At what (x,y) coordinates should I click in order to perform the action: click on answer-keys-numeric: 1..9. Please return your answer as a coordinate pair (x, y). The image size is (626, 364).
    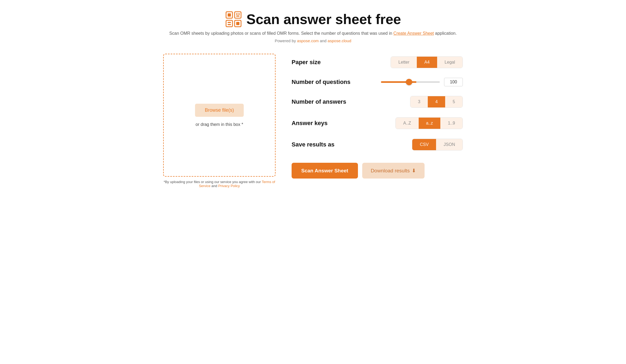
    Looking at the image, I should click on (452, 123).